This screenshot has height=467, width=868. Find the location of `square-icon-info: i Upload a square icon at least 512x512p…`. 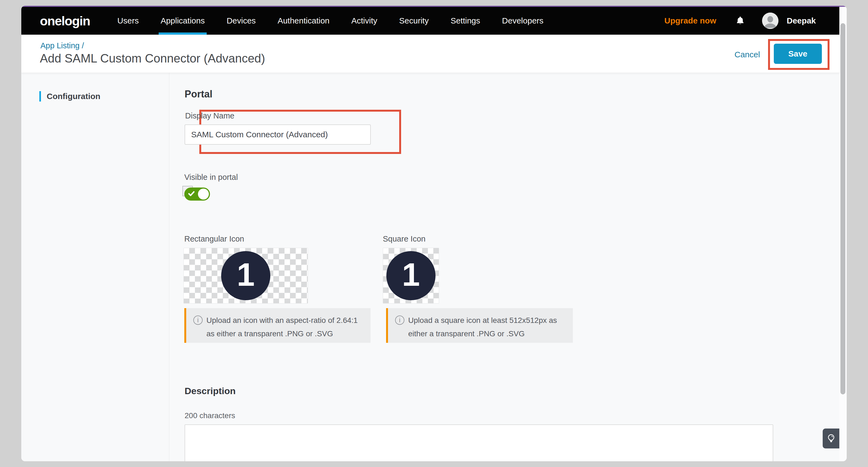

square-icon-info: i Upload a square icon at least 512x512p… is located at coordinates (479, 325).